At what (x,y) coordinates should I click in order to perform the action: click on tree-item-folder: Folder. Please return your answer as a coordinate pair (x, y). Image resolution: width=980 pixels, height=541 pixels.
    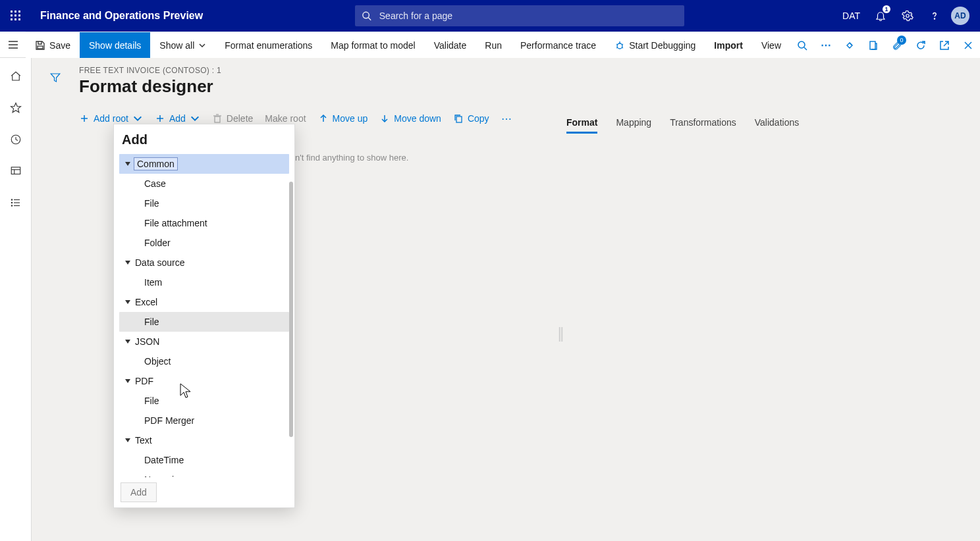
    Looking at the image, I should click on (204, 243).